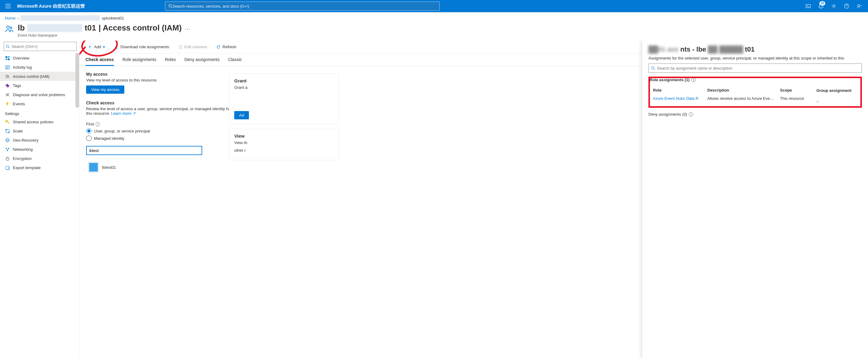 Image resolution: width=868 pixels, height=358 pixels. What do you see at coordinates (40, 104) in the screenshot?
I see `sidebar-item-events: Events` at bounding box center [40, 104].